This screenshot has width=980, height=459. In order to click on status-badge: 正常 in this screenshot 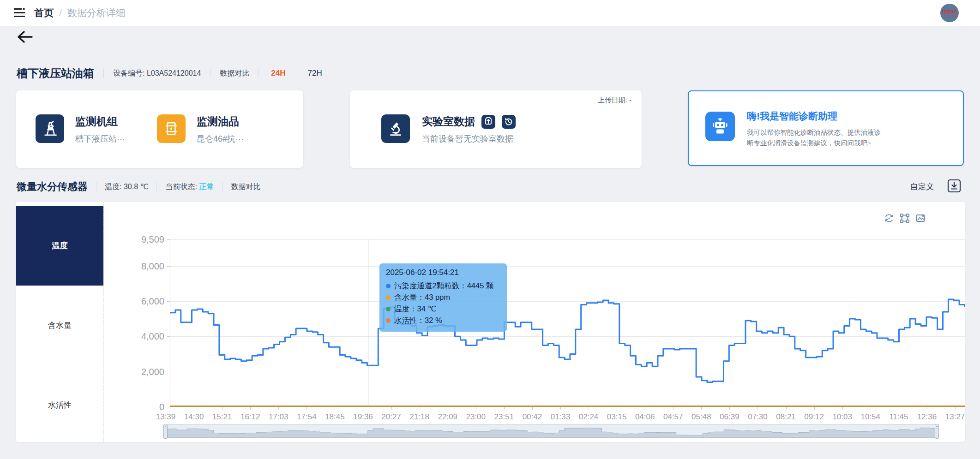, I will do `click(206, 186)`.